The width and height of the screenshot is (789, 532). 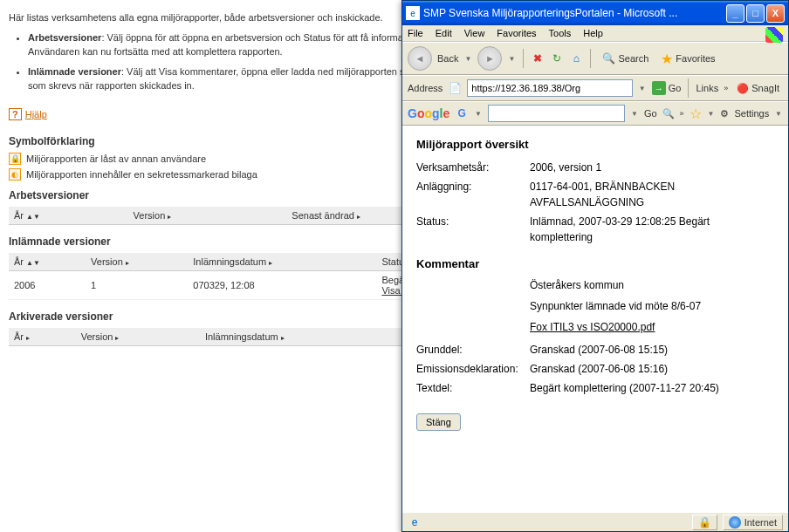 I want to click on value-emission: Granskad (2007-06-08 15:16), so click(x=652, y=369).